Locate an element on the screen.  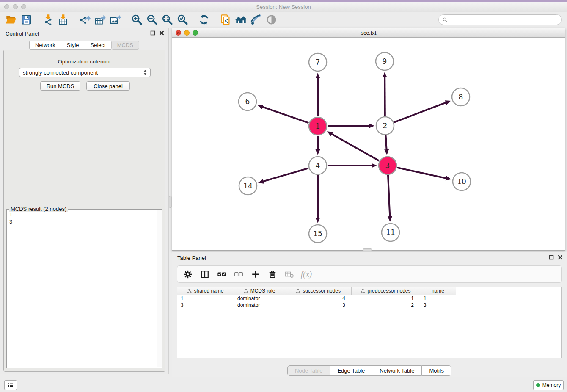
mcds-result-node: 3 is located at coordinates (83, 222).